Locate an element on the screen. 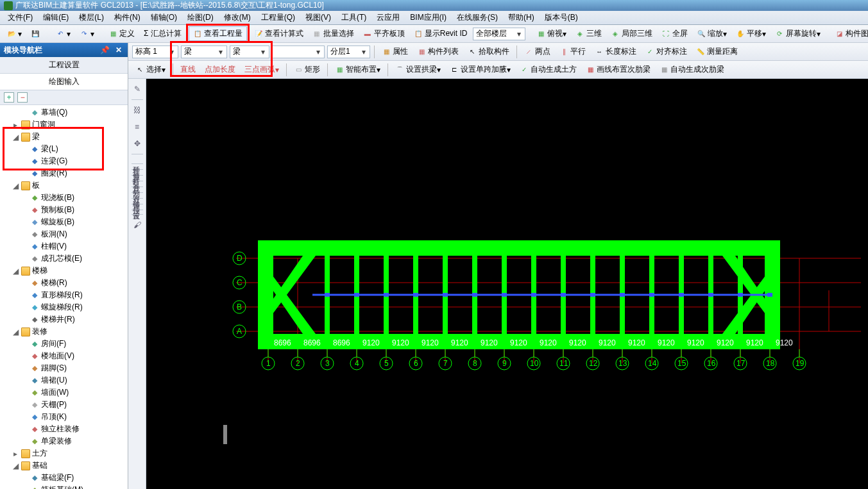 This screenshot has width=868, height=489. tree-folder: ▸土方 is located at coordinates (64, 454).